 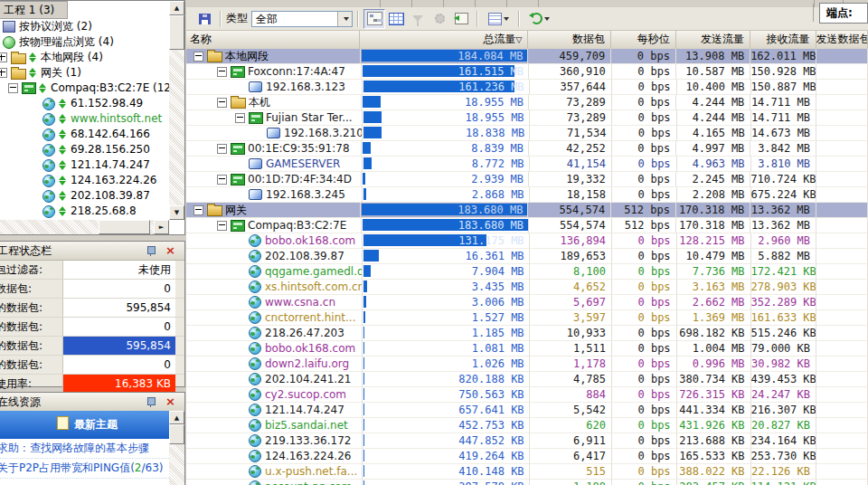 What do you see at coordinates (85, 195) in the screenshot?
I see `tree-item: 202.108.39.87` at bounding box center [85, 195].